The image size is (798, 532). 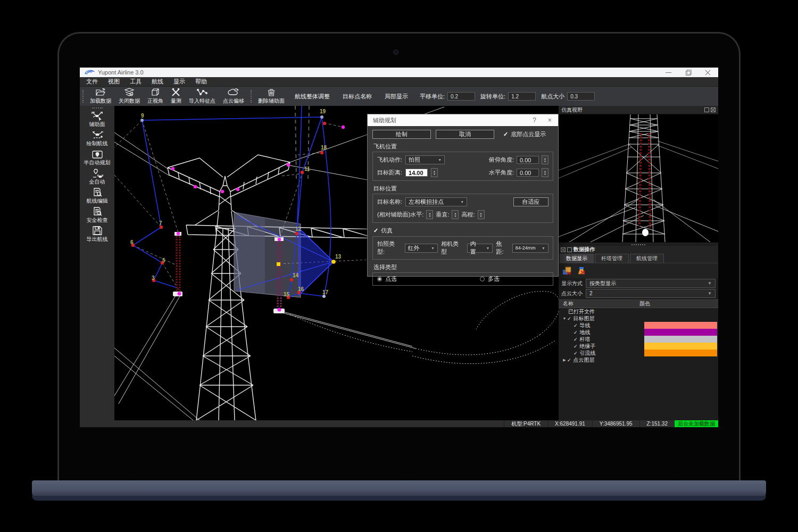 What do you see at coordinates (638, 332) in the screenshot?
I see `layer-row-groundwire: ✓ 地线` at bounding box center [638, 332].